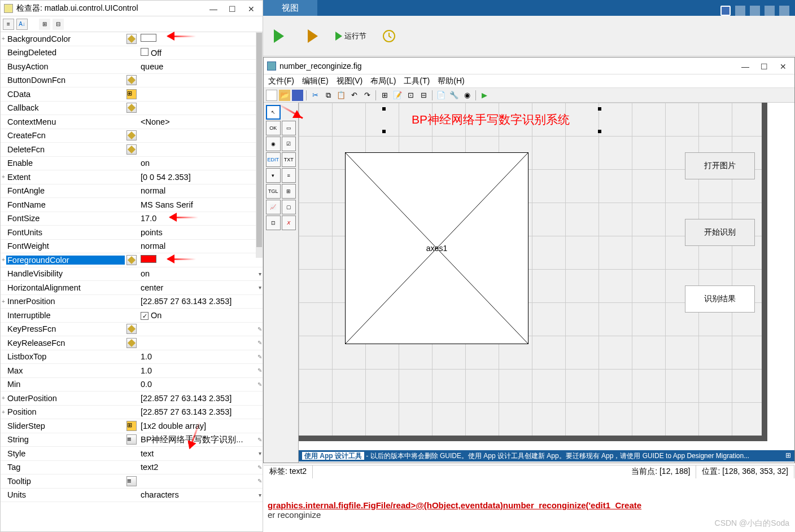  What do you see at coordinates (328, 95) in the screenshot?
I see `copy-icon: ⧉` at bounding box center [328, 95].